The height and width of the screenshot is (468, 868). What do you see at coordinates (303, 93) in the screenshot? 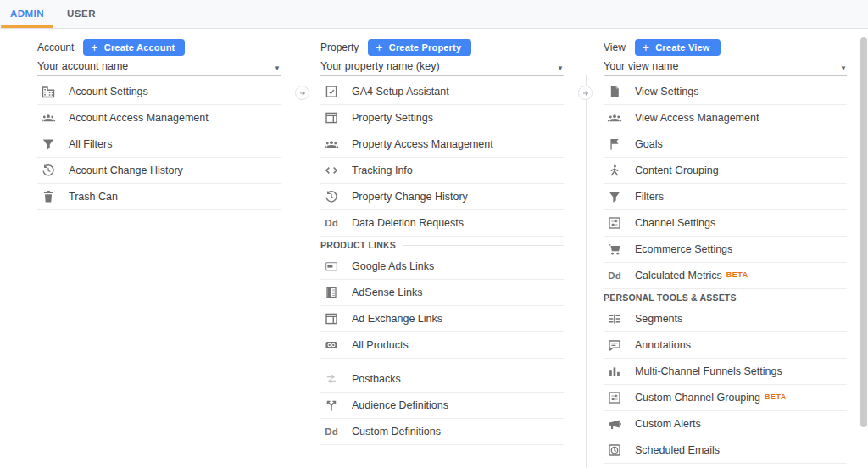
I see `arrow-right-icon` at bounding box center [303, 93].